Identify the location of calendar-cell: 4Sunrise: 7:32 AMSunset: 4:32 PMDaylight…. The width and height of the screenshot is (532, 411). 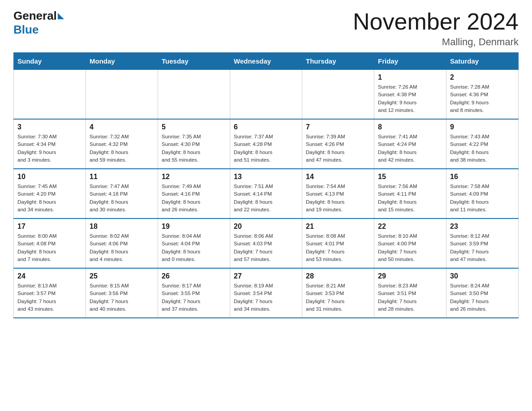
(122, 144).